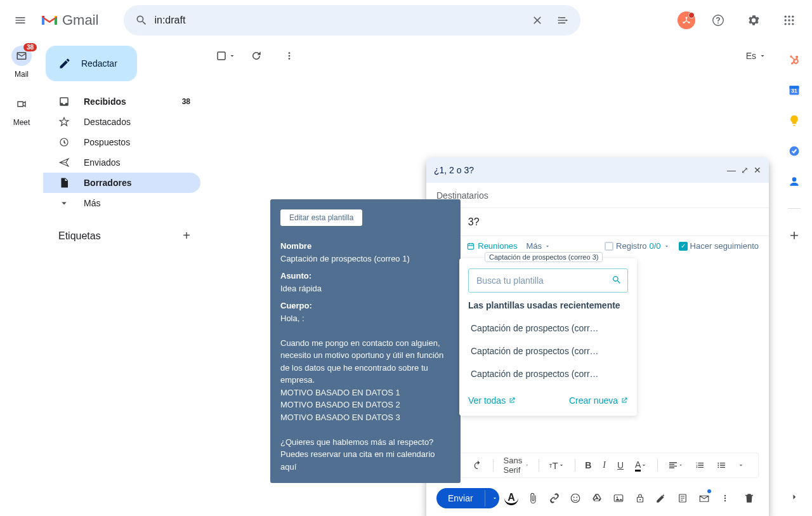 This screenshot has width=812, height=516. I want to click on sidebar-item-more: Más, so click(122, 203).